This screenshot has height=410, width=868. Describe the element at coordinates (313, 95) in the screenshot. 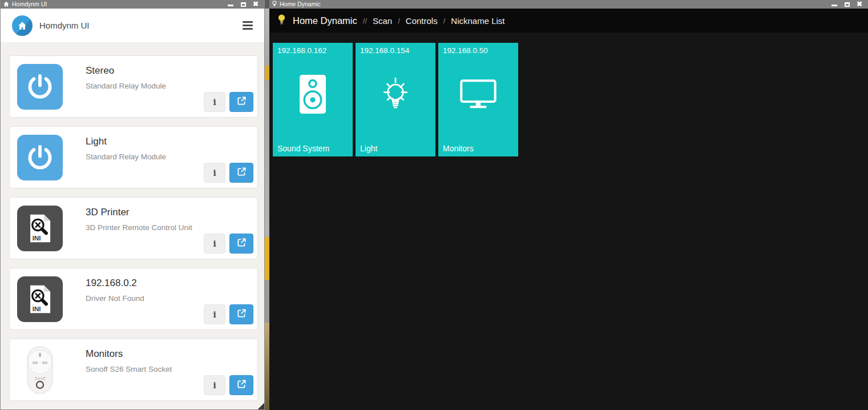

I see `speaker-icon` at that location.